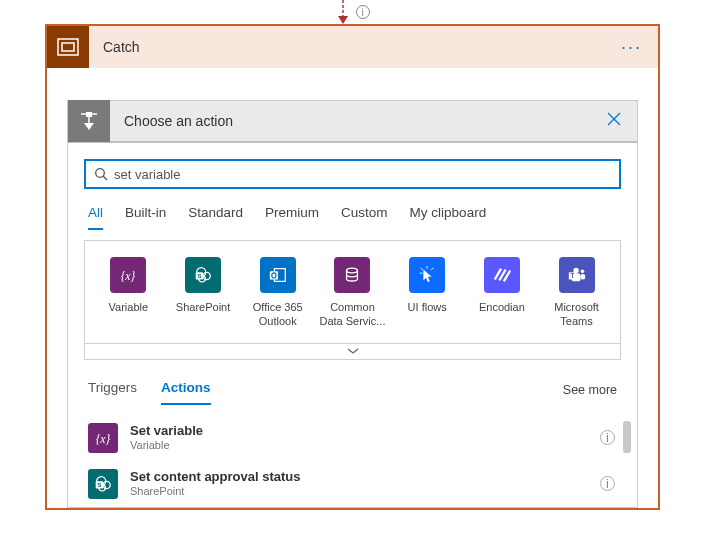  I want to click on category-tab-built-in: Built-in, so click(146, 214).